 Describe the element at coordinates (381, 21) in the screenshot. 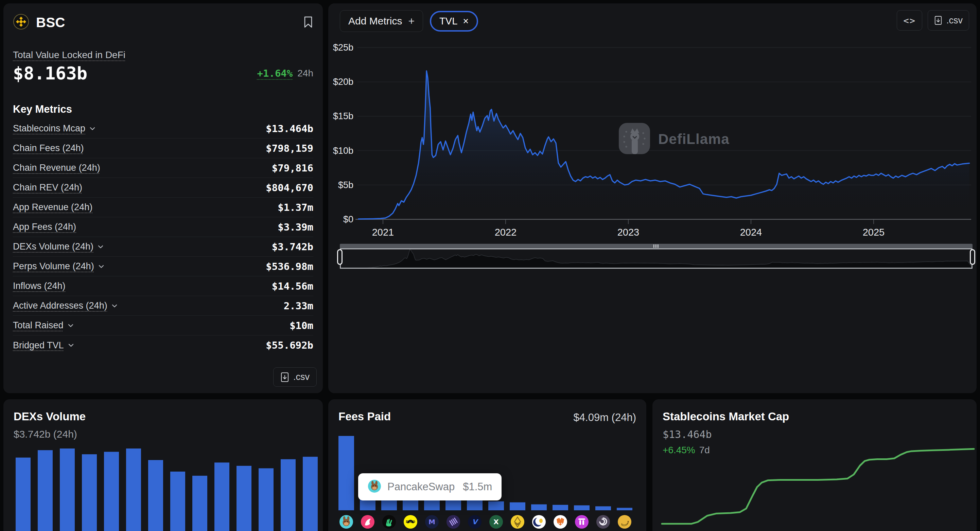

I see `add-metrics-button: Add Metrics +` at that location.